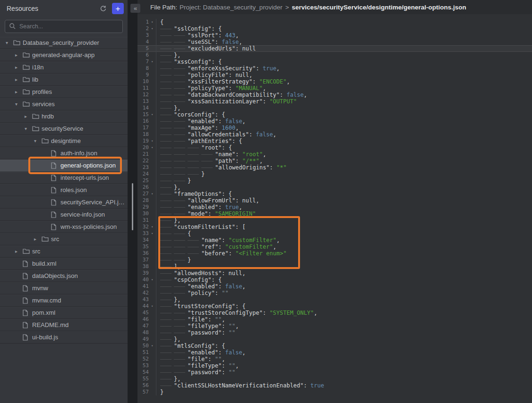 The width and height of the screenshot is (532, 403). Describe the element at coordinates (64, 313) in the screenshot. I see `tree-item-pom.xml: pom.xml` at that location.